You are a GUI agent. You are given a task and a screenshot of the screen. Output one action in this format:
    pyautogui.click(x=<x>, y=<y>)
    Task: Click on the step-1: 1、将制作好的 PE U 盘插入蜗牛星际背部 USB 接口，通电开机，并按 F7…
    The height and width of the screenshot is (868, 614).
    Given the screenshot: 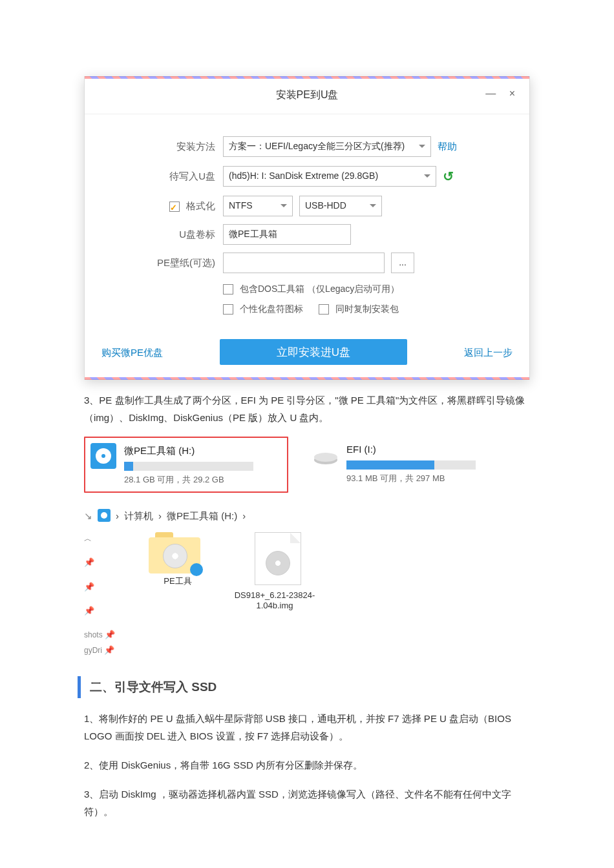 What is the action you would take?
    pyautogui.click(x=307, y=727)
    